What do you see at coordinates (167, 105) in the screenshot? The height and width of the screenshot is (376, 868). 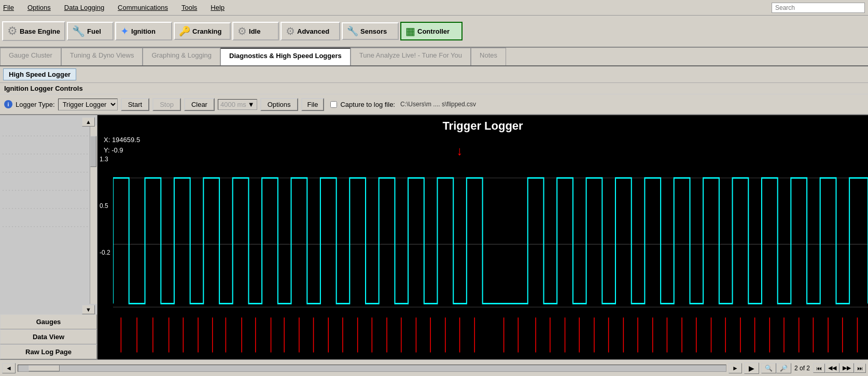 I see `stop-button: Stop` at bounding box center [167, 105].